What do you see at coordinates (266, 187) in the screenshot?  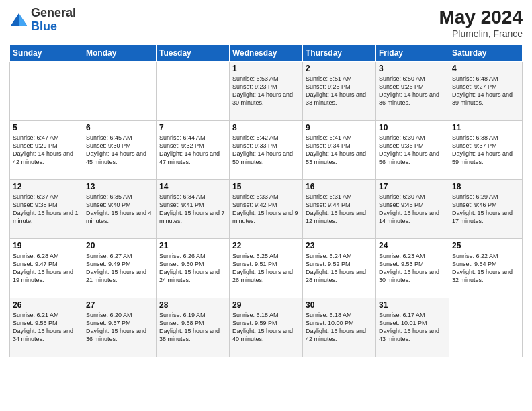 I see `day-number: 15` at bounding box center [266, 187].